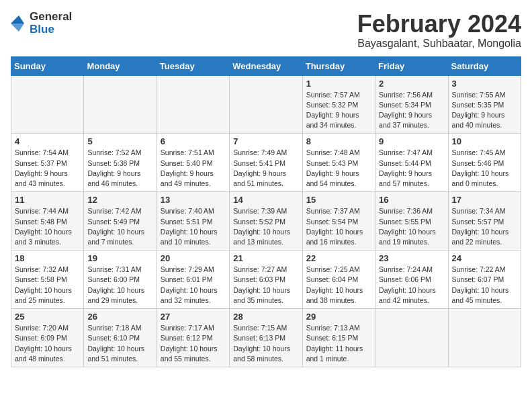 This screenshot has height=411, width=532. Describe the element at coordinates (120, 338) in the screenshot. I see `calendar-cell: 26Sunrise: 7:18 AMSunset: 6:10 PMDayligh…` at that location.